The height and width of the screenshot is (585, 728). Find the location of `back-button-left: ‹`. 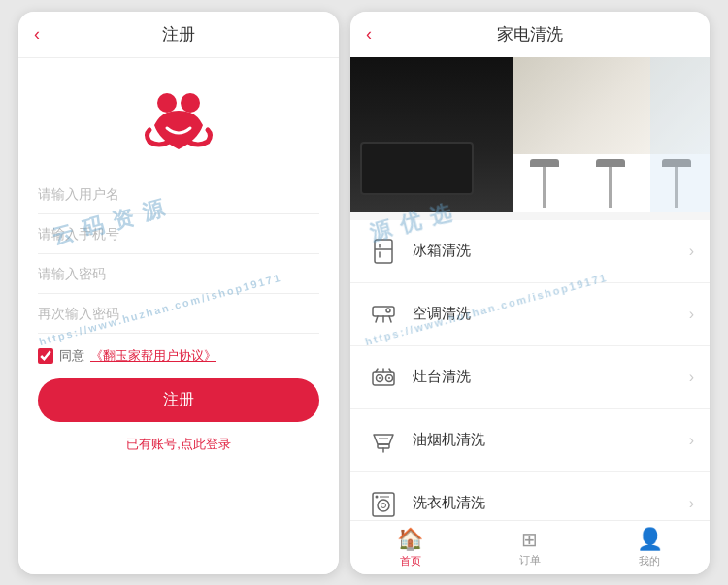

back-button-left: ‹ is located at coordinates (37, 35).